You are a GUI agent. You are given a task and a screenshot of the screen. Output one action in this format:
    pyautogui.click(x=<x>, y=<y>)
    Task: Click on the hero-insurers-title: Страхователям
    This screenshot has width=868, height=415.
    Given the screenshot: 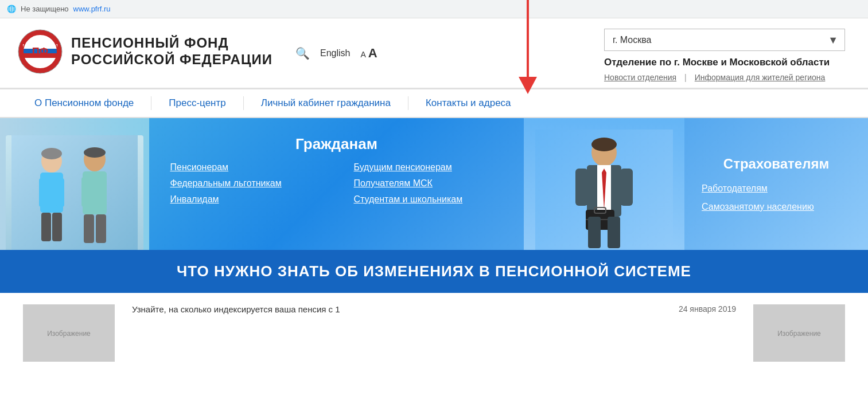 What is the action you would take?
    pyautogui.click(x=776, y=164)
    